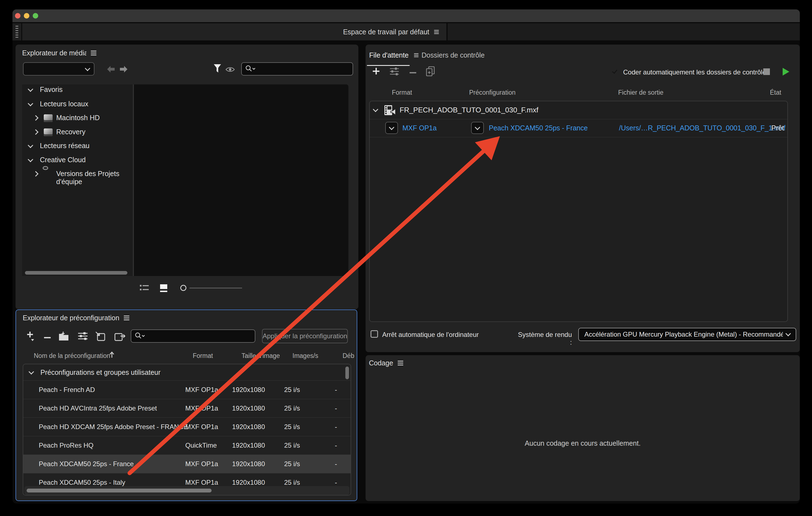 This screenshot has width=812, height=516. What do you see at coordinates (86, 464) in the screenshot?
I see `preset-name: Peach XDCAM50 25ps - France` at bounding box center [86, 464].